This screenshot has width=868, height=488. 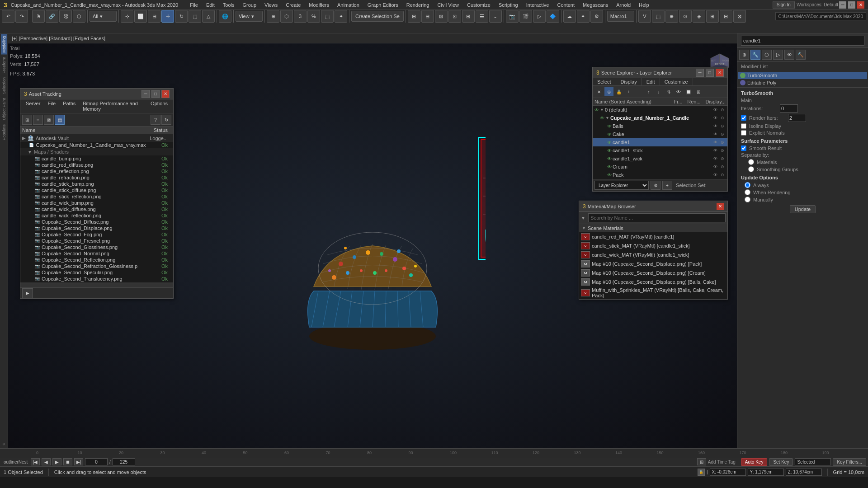 I want to click on curve-editor-button: ⌄, so click(x=495, y=16).